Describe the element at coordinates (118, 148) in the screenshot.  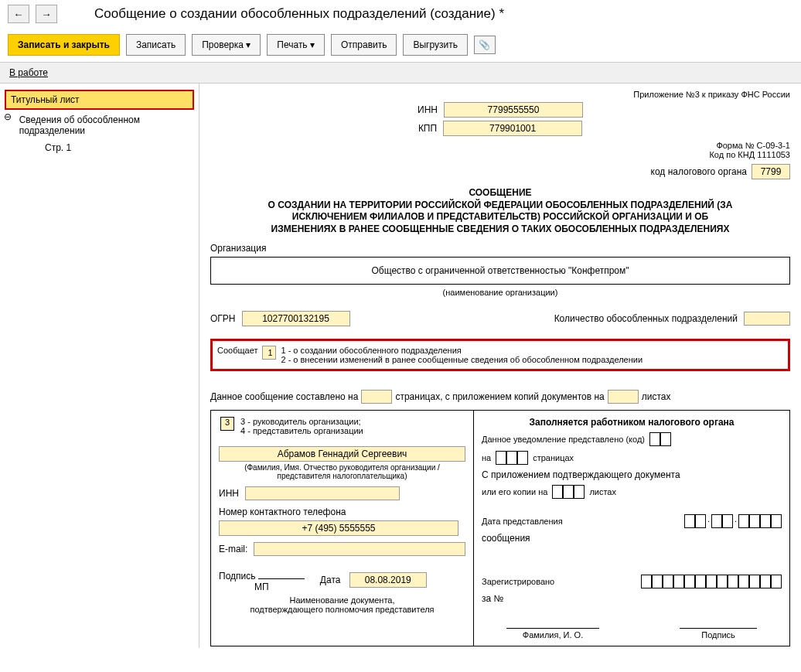
I see `sidebar-item-page1: Стр. 1` at that location.